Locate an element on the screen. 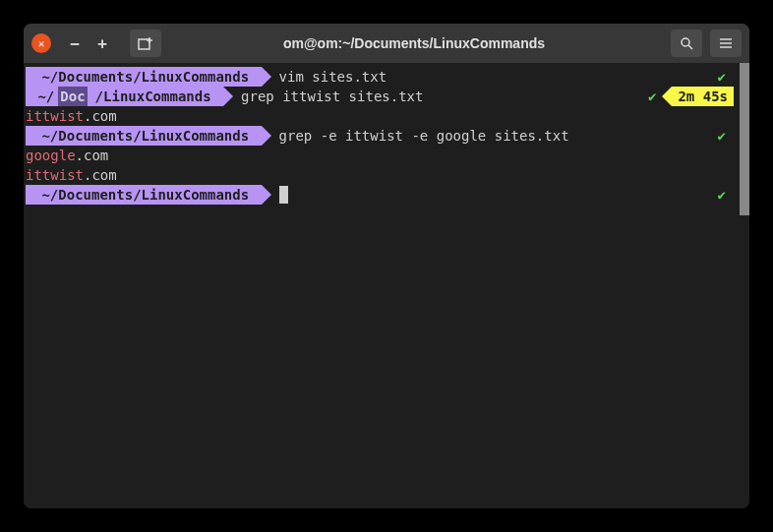 Image resolution: width=773 pixels, height=532 pixels. minimize-button: − is located at coordinates (75, 43).